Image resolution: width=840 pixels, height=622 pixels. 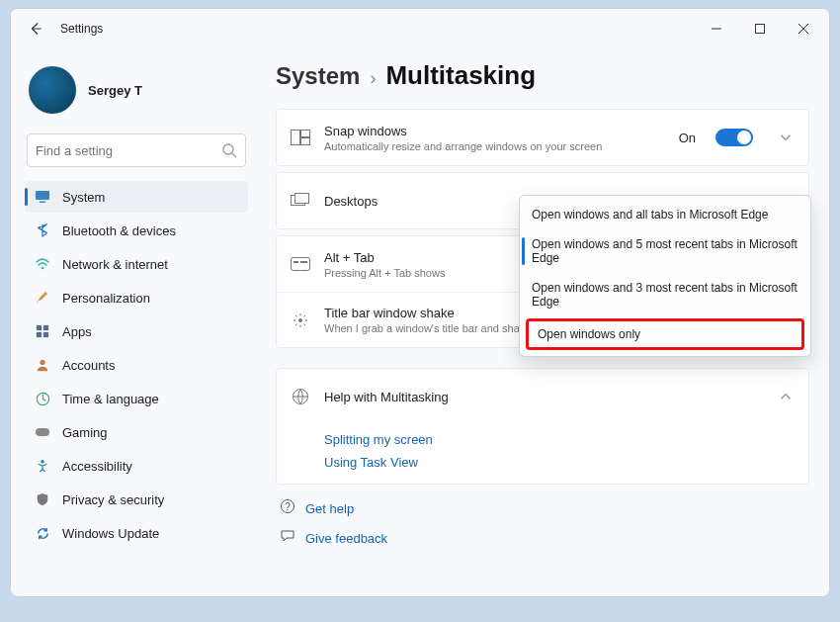 What do you see at coordinates (81, 29) in the screenshot?
I see `window-title: Settings` at bounding box center [81, 29].